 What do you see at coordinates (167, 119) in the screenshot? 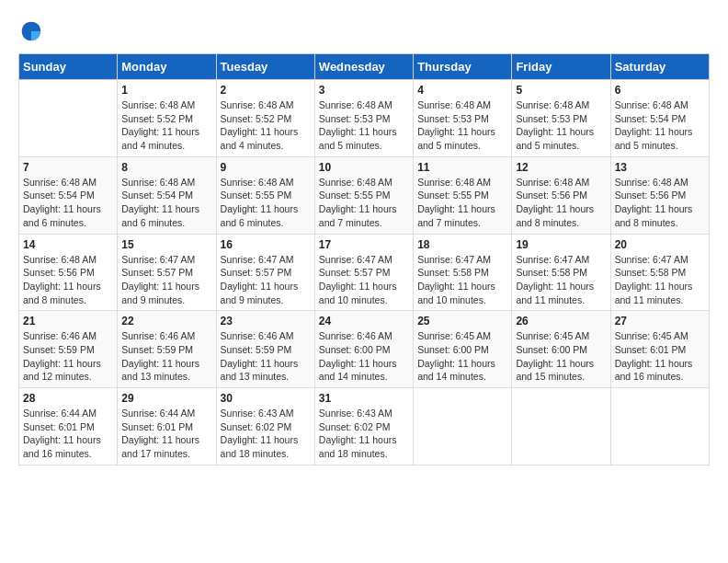
I see `calendar-cell: 1Sunrise: 6:48 AMSunset: 5:52 PMDaylight…` at bounding box center [167, 119].